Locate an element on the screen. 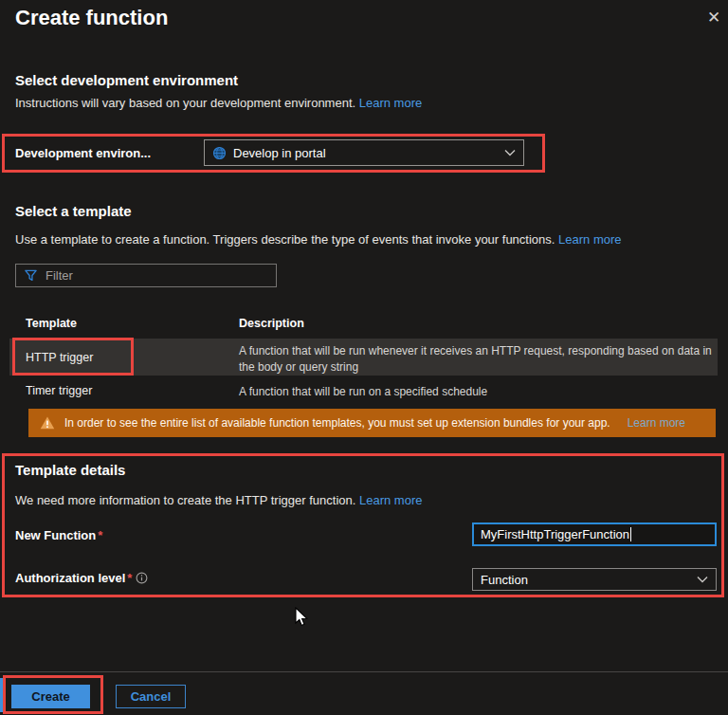 The image size is (728, 715). details-description-text: We need more information to create the H… is located at coordinates (186, 501).